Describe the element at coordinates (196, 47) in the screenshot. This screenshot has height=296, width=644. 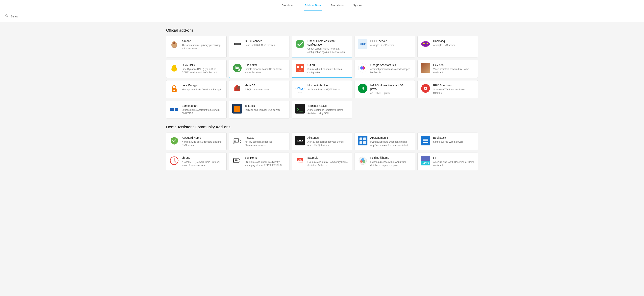
I see `addon-card-almond: AlmondThe open-source, privacy-preservin…` at that location.